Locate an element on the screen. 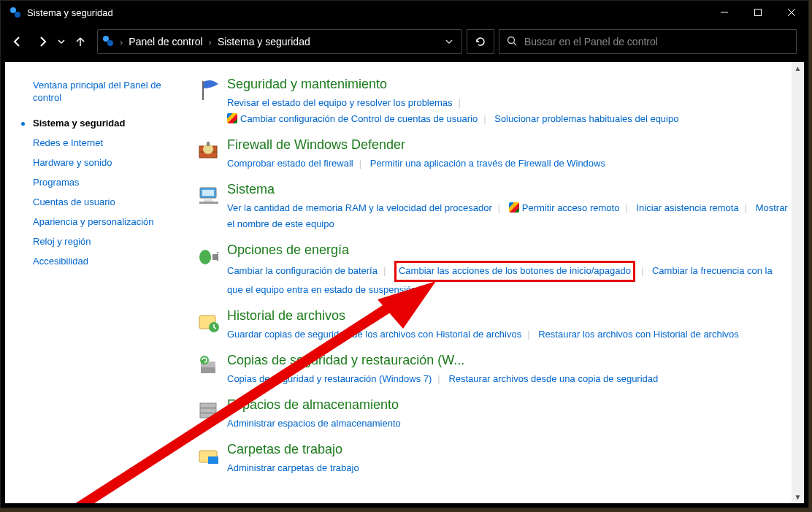  close-button is located at coordinates (792, 12).